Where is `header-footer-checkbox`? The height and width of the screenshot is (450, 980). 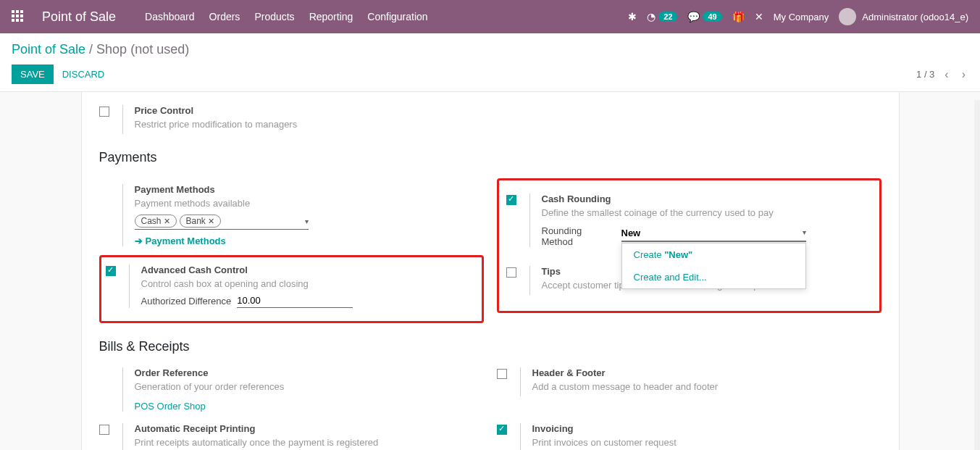 header-footer-checkbox is located at coordinates (502, 374).